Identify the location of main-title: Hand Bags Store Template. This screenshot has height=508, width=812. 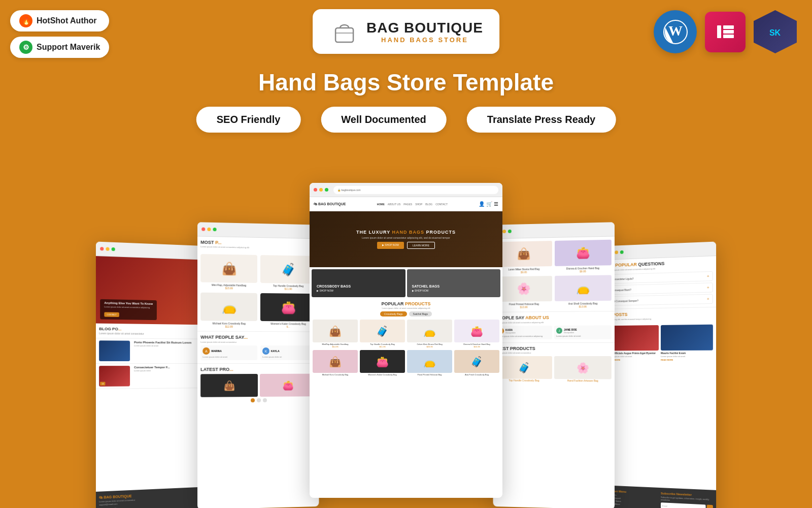
(406, 82).